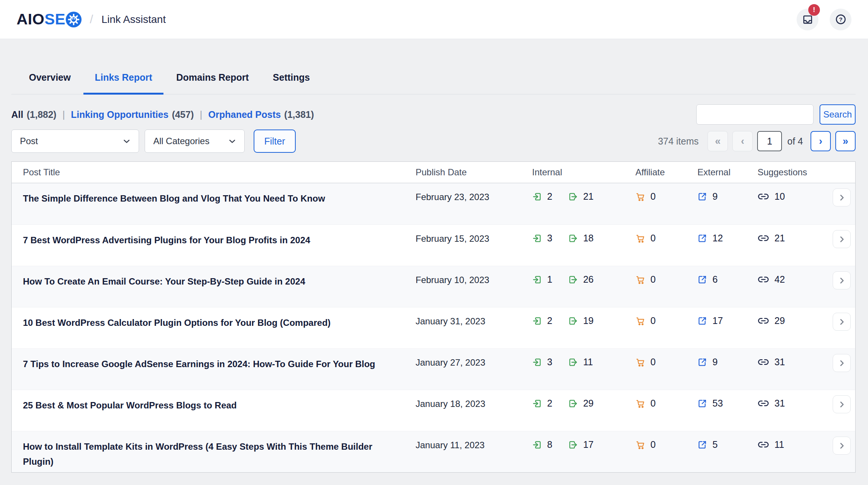 The height and width of the screenshot is (485, 868). I want to click on category-select: All Categories, so click(195, 141).